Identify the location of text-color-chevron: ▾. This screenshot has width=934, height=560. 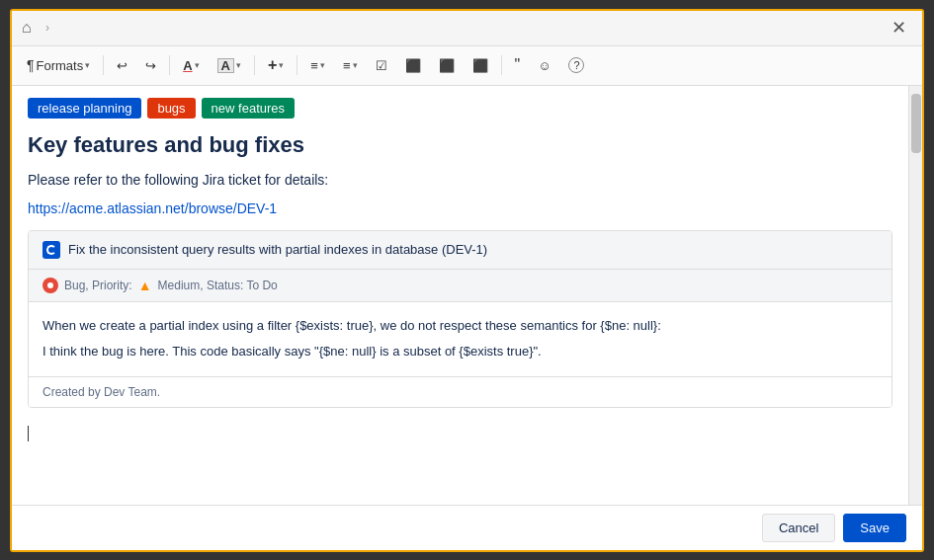
(198, 65).